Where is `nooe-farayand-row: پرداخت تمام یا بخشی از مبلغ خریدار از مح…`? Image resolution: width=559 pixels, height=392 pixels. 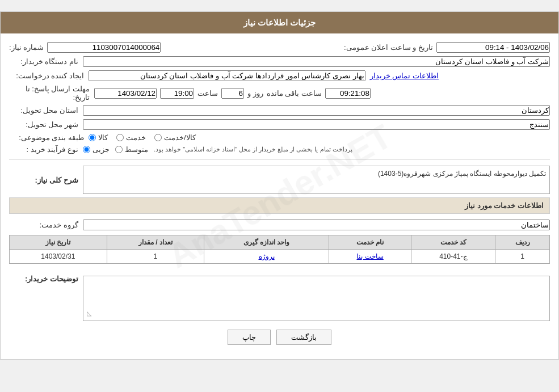 nooe-farayand-row: پرداخت تمام یا بخشی از مبلغ خریدار از مح… is located at coordinates (279, 150).